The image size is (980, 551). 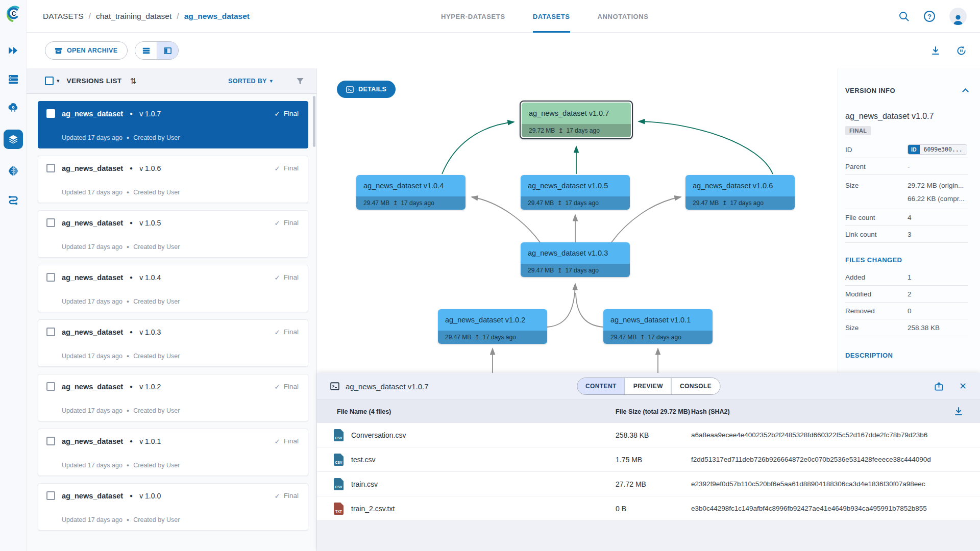 What do you see at coordinates (503, 51) in the screenshot?
I see `dataset-toolbar: OPEN ARCHIVE` at bounding box center [503, 51].